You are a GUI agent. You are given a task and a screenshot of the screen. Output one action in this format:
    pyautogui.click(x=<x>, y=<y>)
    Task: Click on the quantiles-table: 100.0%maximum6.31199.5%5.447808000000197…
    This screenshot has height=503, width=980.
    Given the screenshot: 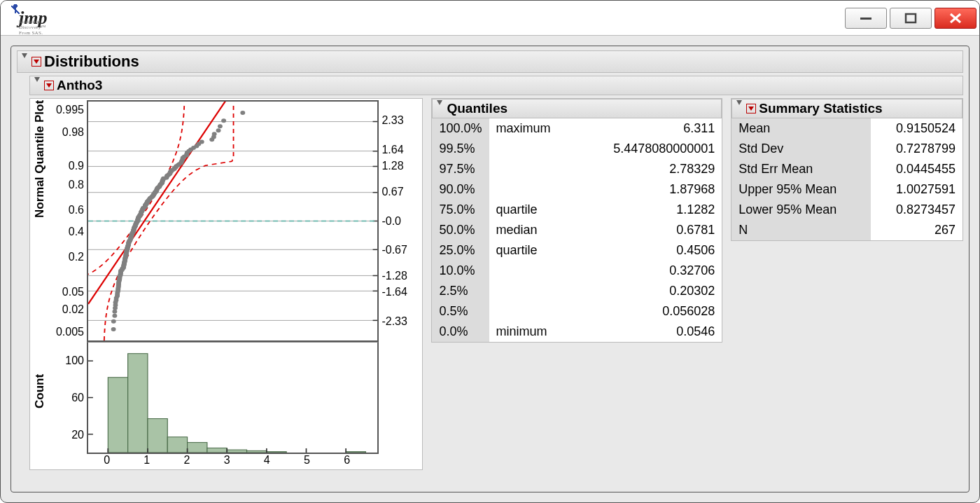 What is the action you would take?
    pyautogui.click(x=577, y=230)
    